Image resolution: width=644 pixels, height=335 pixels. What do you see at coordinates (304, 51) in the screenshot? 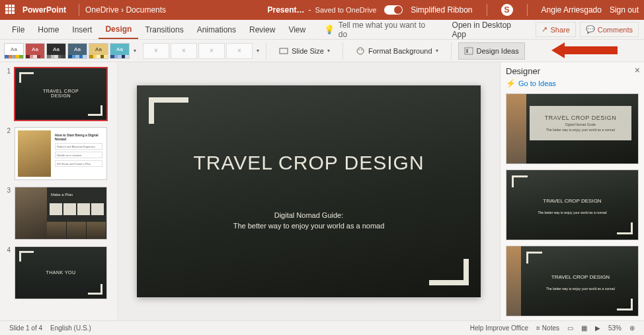
I see `slide-size-button: Slide Size▾` at bounding box center [304, 51].